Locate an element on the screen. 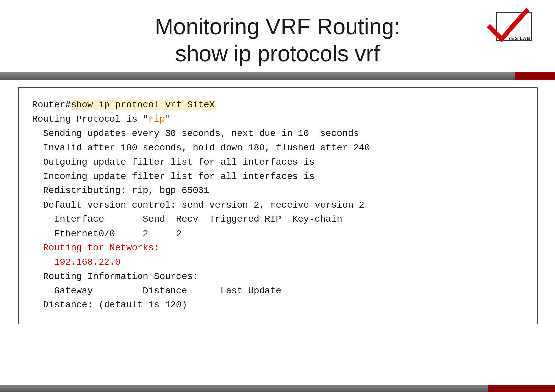 This screenshot has width=555, height=392. yes-lab-logo: YES LAB is located at coordinates (509, 30).